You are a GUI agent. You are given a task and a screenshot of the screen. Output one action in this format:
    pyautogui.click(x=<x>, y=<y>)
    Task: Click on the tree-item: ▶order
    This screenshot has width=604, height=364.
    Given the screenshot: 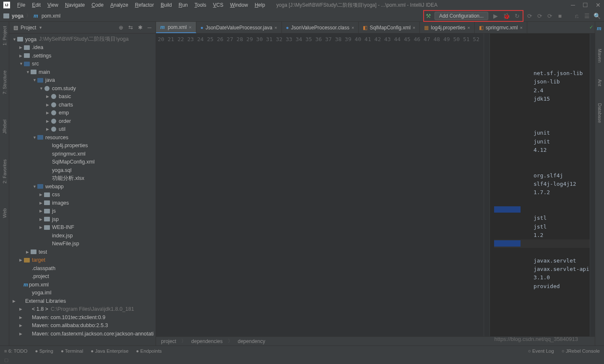 What is the action you would take?
    pyautogui.click(x=82, y=121)
    